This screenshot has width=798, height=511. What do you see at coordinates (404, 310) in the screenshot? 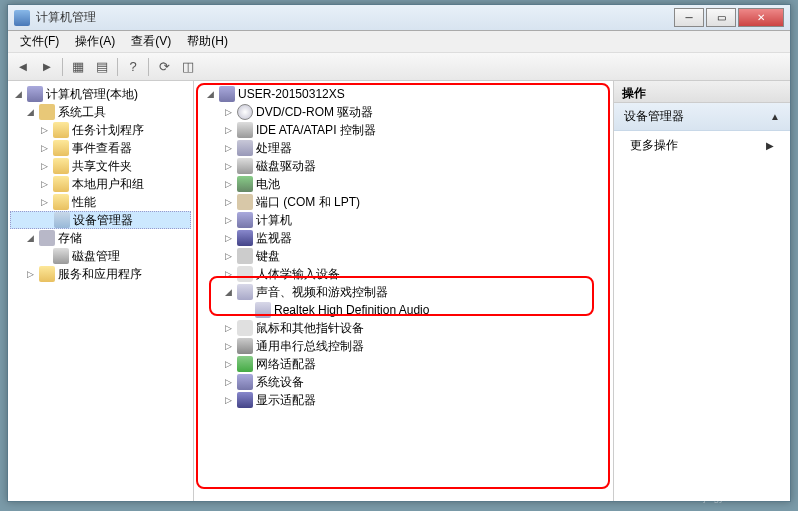
I see `device-sound-realtek: ▷ Realtek High Definition Audio` at bounding box center [404, 310].